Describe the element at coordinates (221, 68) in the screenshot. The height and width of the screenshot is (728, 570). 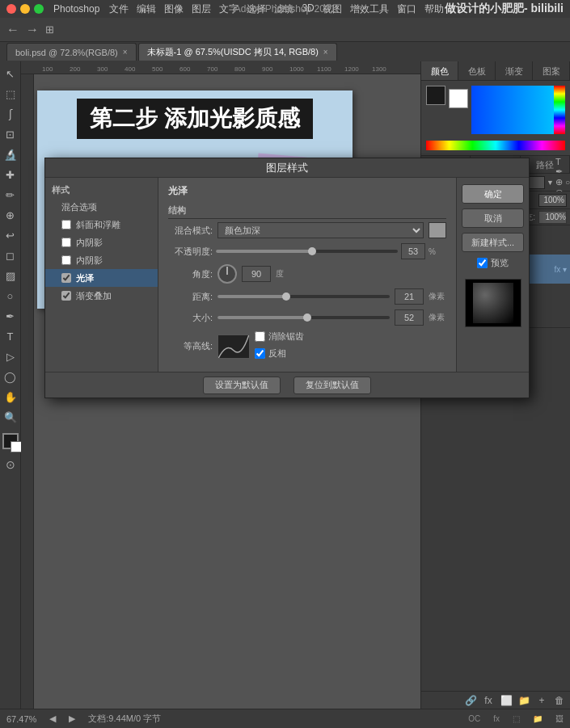
I see `ruler-horizontal: 100 200 300 400 500 600 700 800 900 1000…` at that location.